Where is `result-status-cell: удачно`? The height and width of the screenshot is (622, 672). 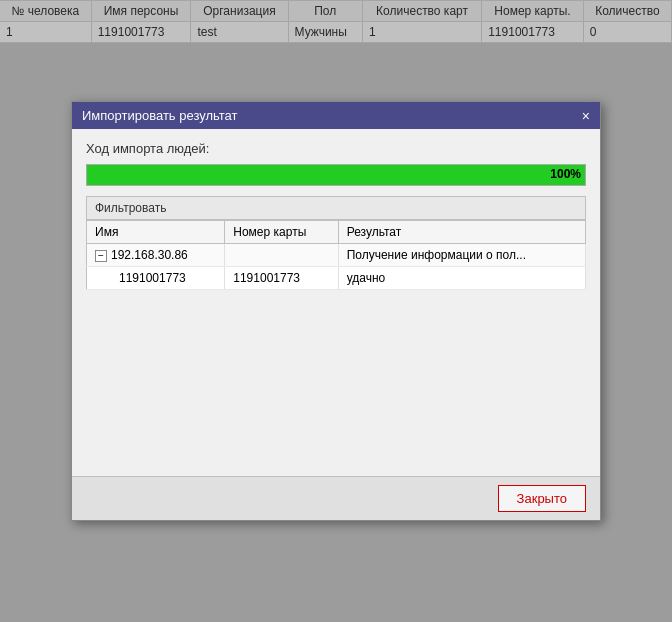
result-status-cell: удачно is located at coordinates (462, 278).